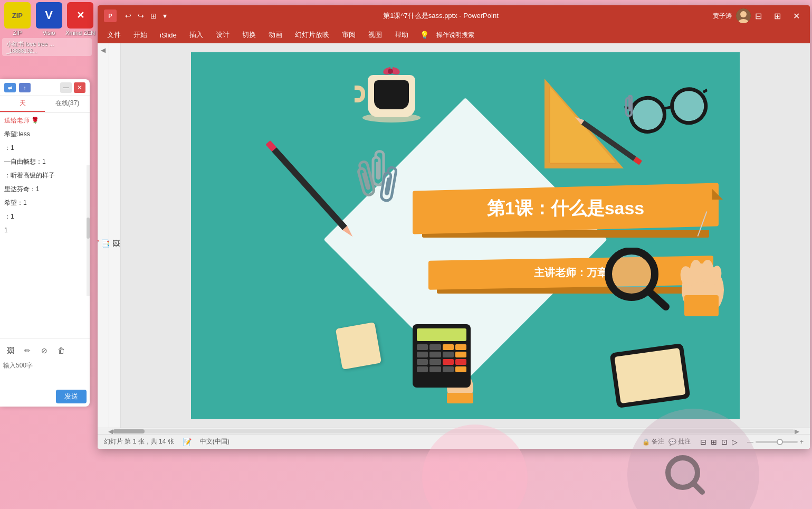 Image resolution: width=812 pixels, height=509 pixels. Describe the element at coordinates (566, 209) in the screenshot. I see `slide-main-title: 第1课：什么是sass` at that location.